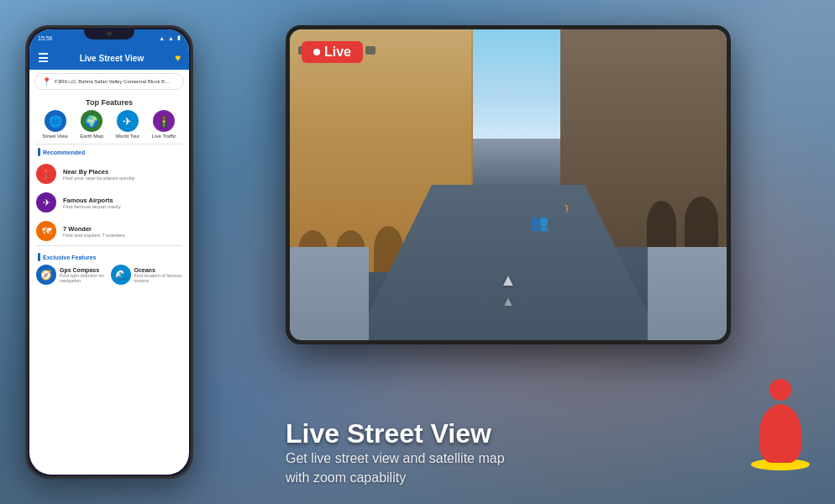  I want to click on top-features-title: Top Features, so click(109, 102).